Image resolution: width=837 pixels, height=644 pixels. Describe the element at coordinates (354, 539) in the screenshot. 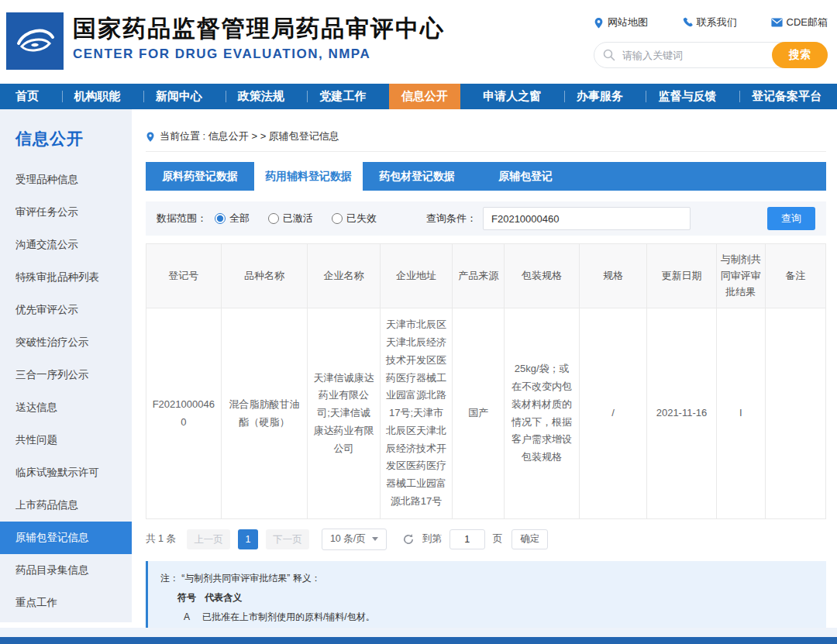

I see `page-size-select: 10 条/页` at that location.